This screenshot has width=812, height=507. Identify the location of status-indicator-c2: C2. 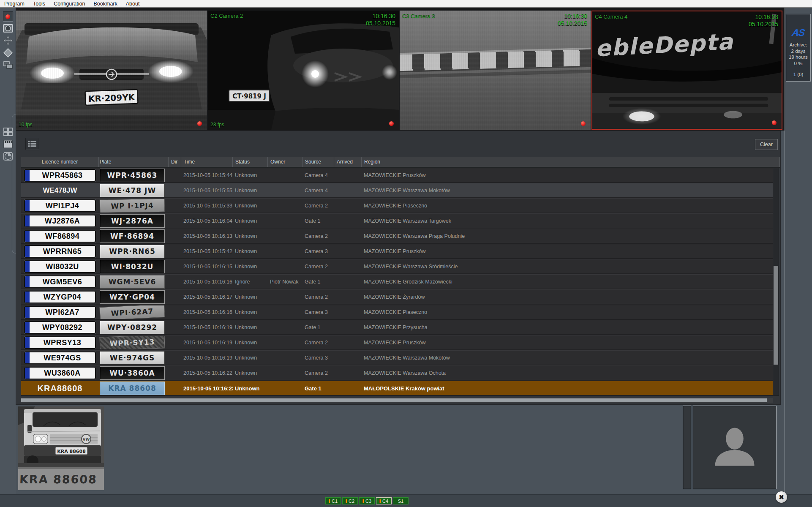
(350, 501).